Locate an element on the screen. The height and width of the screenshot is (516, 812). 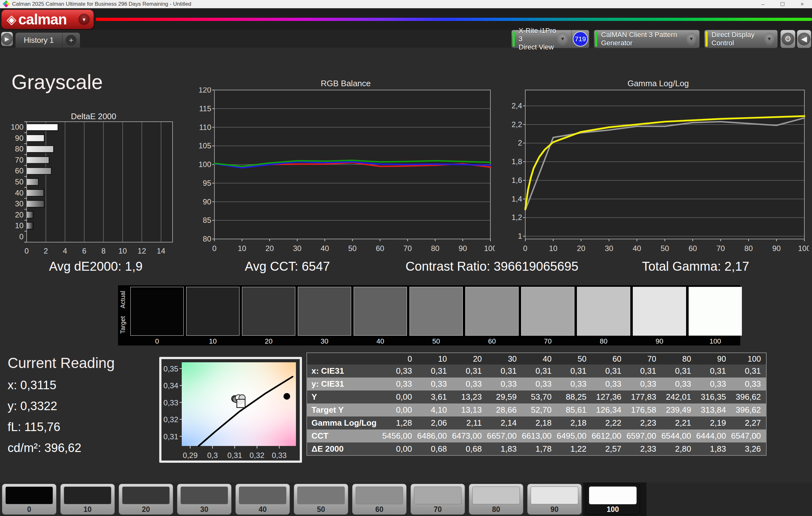
table-cell: 6547,00 is located at coordinates (749, 436).